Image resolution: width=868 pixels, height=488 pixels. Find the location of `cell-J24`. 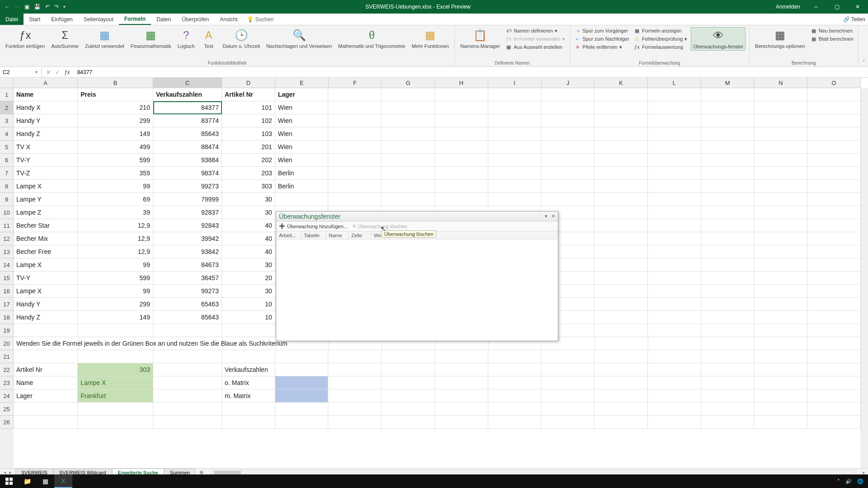

cell-J24 is located at coordinates (568, 396).